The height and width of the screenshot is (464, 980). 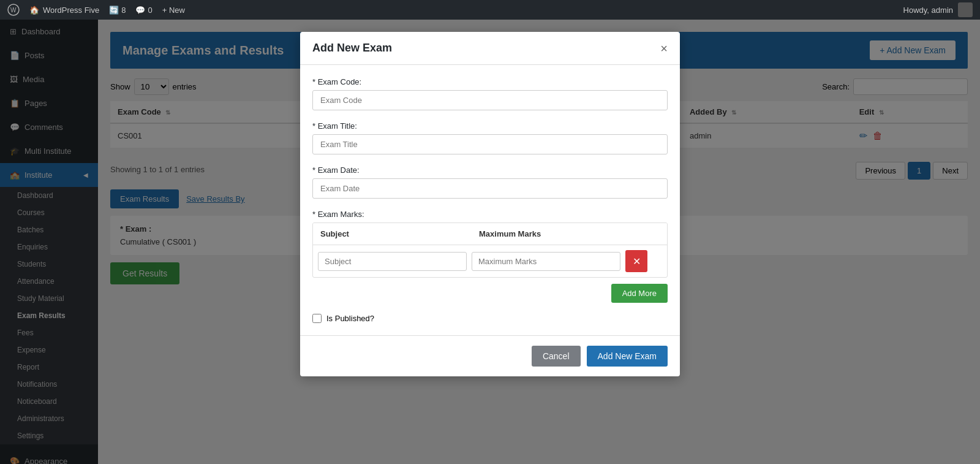 What do you see at coordinates (490, 189) in the screenshot?
I see `exam-date-input` at bounding box center [490, 189].